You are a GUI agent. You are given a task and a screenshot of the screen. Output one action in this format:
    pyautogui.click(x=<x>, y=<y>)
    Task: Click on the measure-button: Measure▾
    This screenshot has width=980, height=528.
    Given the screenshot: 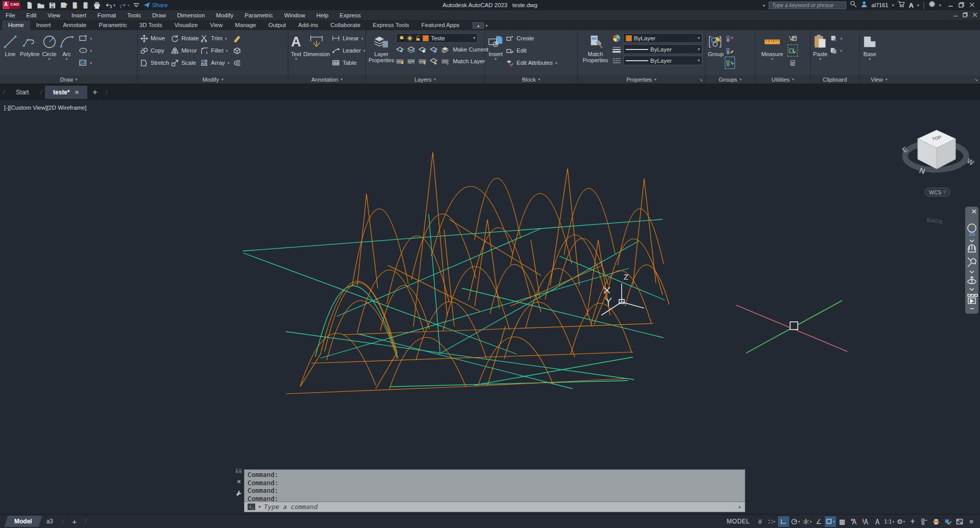 What is the action you would take?
    pyautogui.click(x=772, y=46)
    